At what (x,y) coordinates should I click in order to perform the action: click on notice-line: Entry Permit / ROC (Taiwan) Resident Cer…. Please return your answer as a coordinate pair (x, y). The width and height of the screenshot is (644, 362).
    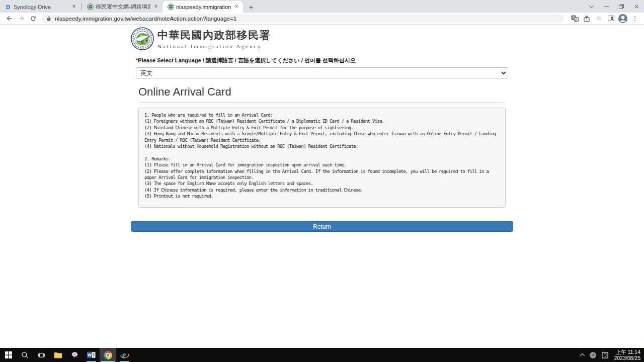
    Looking at the image, I should click on (322, 141).